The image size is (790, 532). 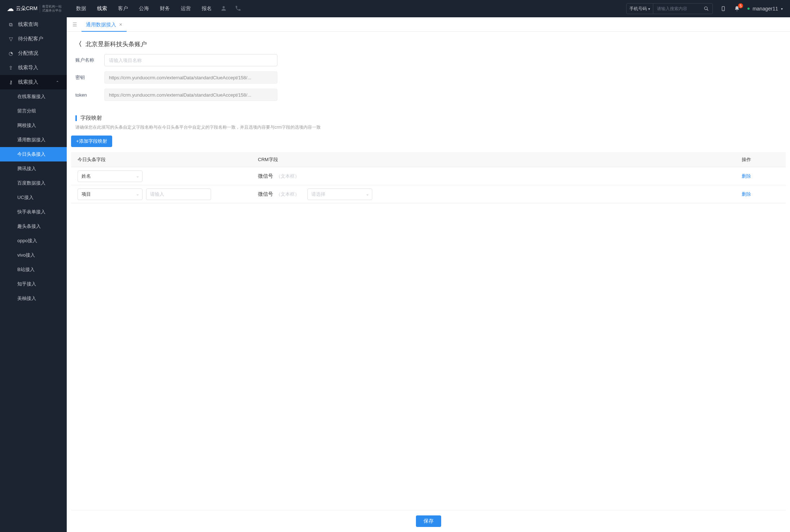 What do you see at coordinates (33, 270) in the screenshot?
I see `sidebar-sub-bilibili: B站接入` at bounding box center [33, 270].